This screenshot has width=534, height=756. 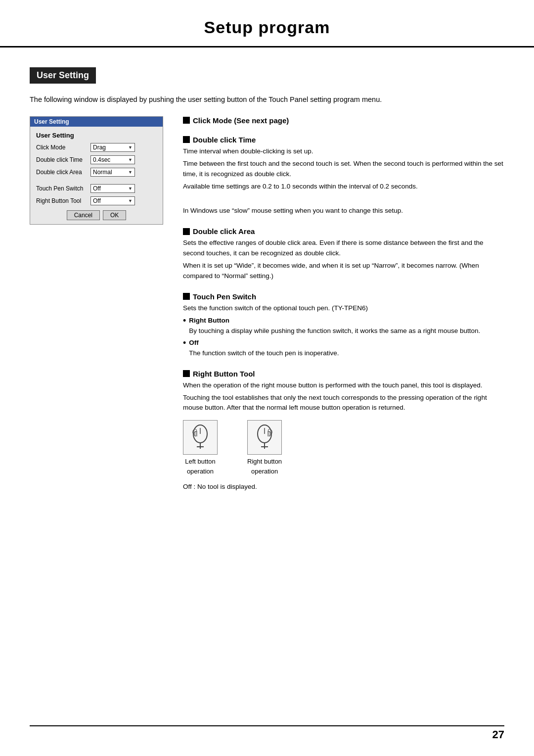 What do you see at coordinates (96, 136) in the screenshot?
I see `dialog-section-label: User Setting` at bounding box center [96, 136].